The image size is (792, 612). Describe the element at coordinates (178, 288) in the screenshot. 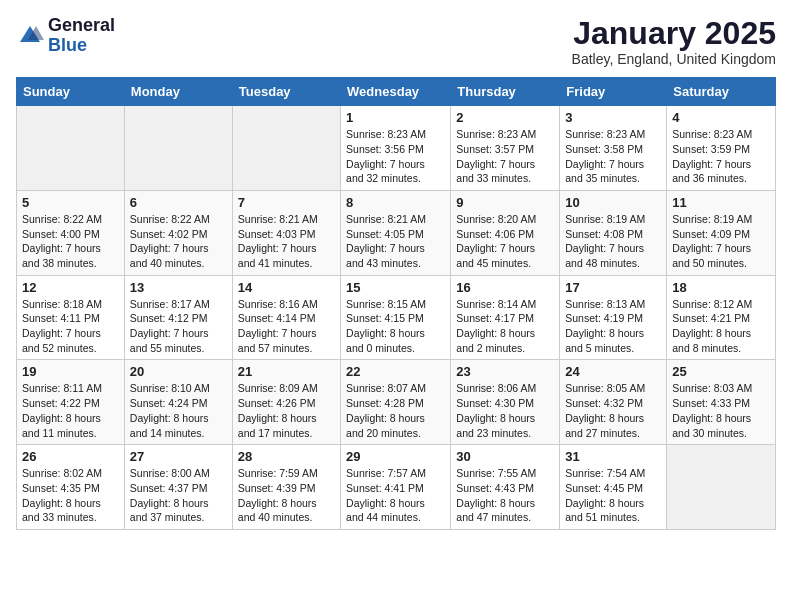

I see `day-number: 13` at that location.